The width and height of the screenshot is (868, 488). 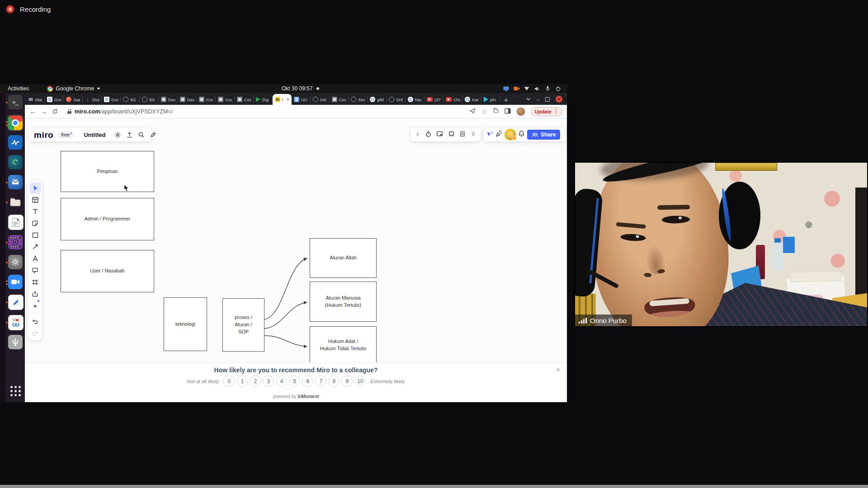 I want to click on dock-item-chameleon-app, so click(x=15, y=163).